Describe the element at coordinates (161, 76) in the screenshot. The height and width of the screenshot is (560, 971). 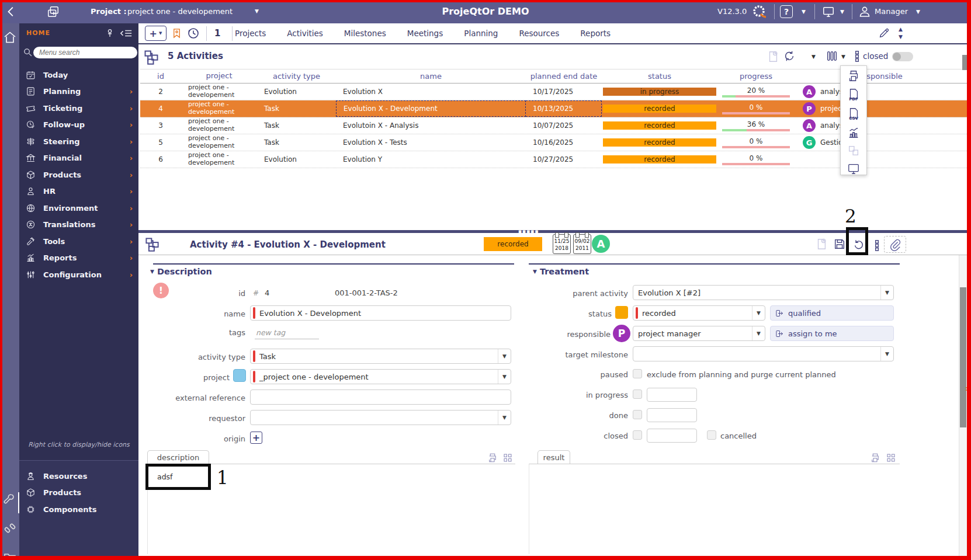
I see `col-header-id: id` at that location.